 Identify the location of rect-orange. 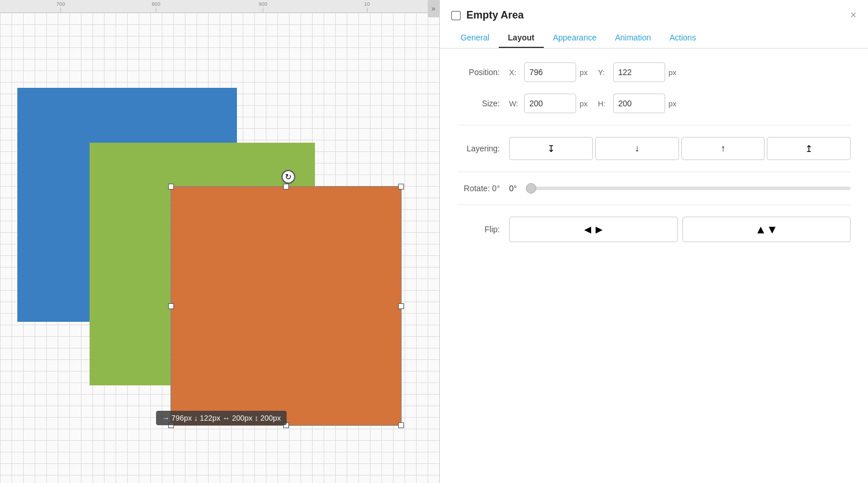
(286, 306).